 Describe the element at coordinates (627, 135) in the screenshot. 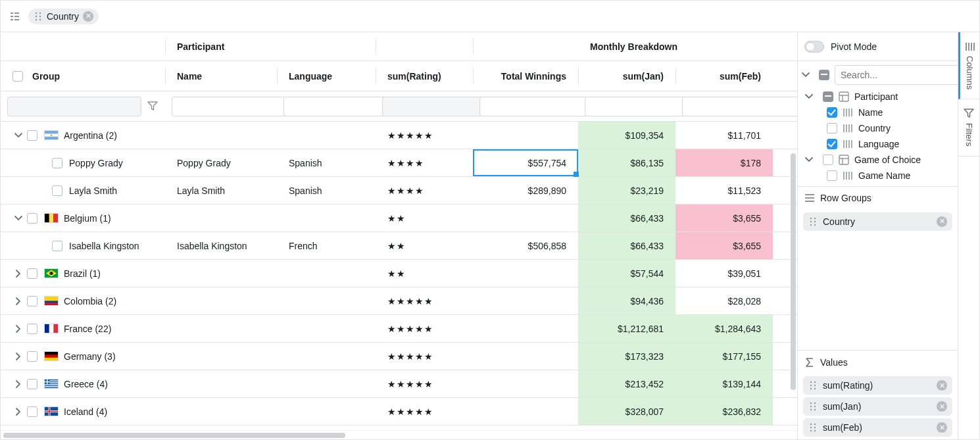

I see `jan-cell: $109,354` at that location.